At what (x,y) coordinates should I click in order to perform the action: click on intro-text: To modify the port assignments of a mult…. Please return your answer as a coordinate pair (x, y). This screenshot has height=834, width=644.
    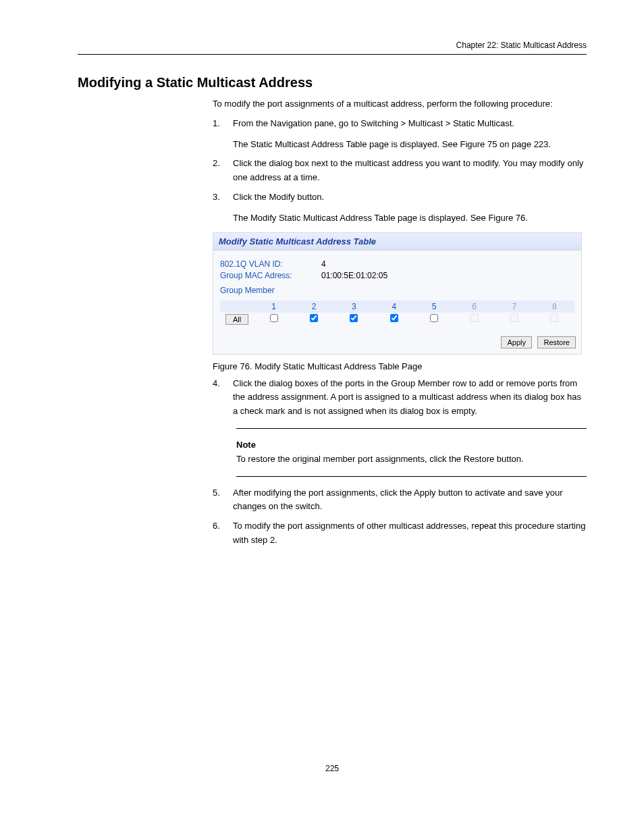
    Looking at the image, I should click on (400, 104).